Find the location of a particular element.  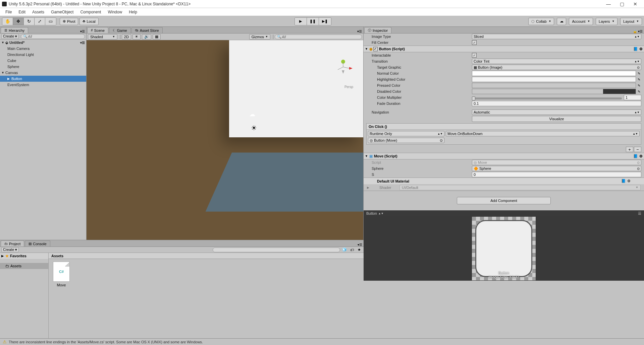

account-dropdown: Account▼ is located at coordinates (581, 21).